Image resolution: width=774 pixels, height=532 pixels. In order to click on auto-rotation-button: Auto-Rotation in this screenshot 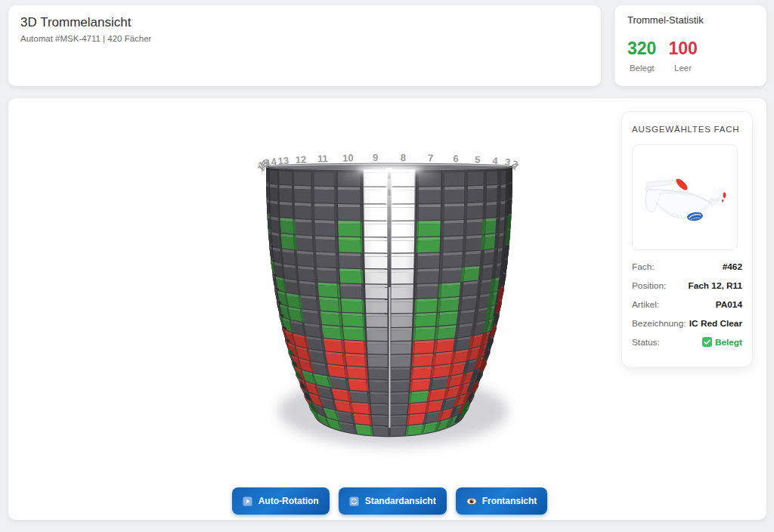, I will do `click(281, 501)`.